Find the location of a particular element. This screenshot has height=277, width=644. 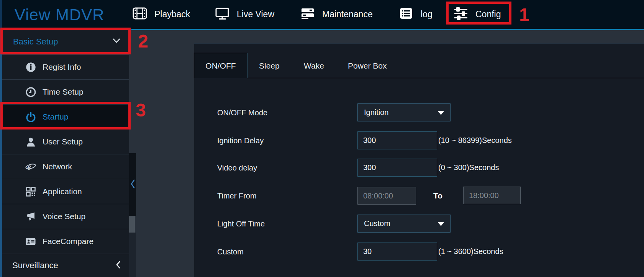

sidebar-item-time-setup: Time Setup is located at coordinates (66, 92).